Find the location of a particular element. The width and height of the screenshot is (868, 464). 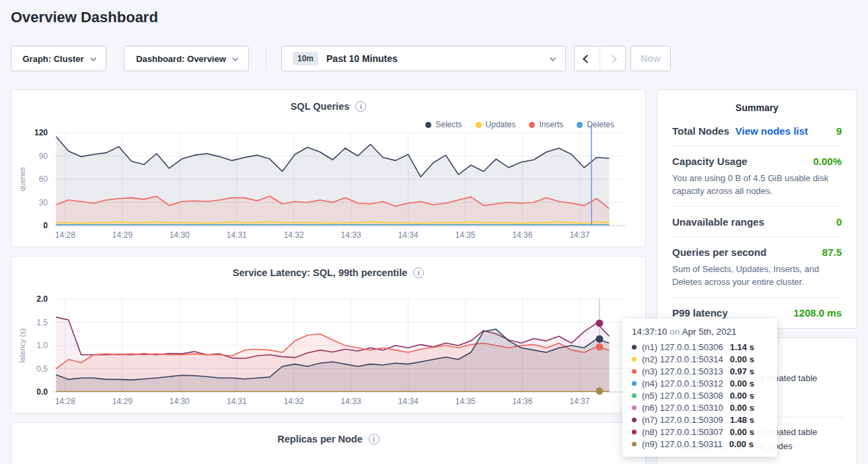

tooltip-conjunction: on is located at coordinates (674, 331).